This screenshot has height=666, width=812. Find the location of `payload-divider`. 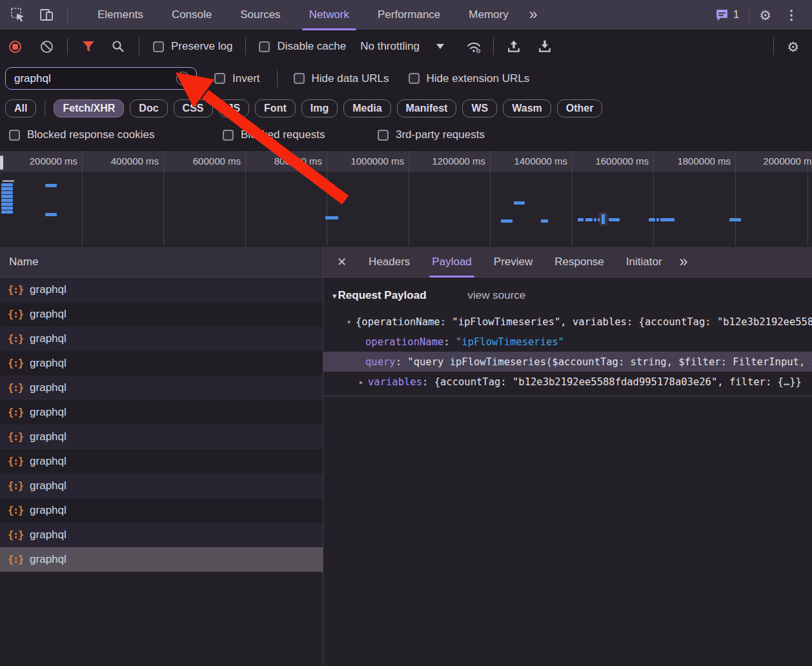

payload-divider is located at coordinates (568, 396).